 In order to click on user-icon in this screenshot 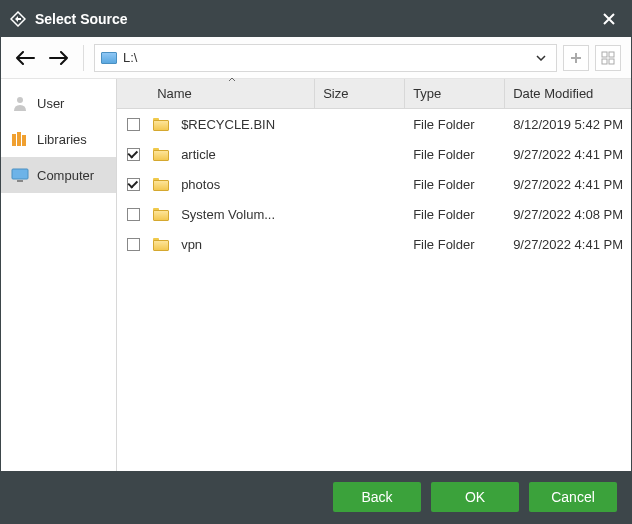, I will do `click(20, 103)`.